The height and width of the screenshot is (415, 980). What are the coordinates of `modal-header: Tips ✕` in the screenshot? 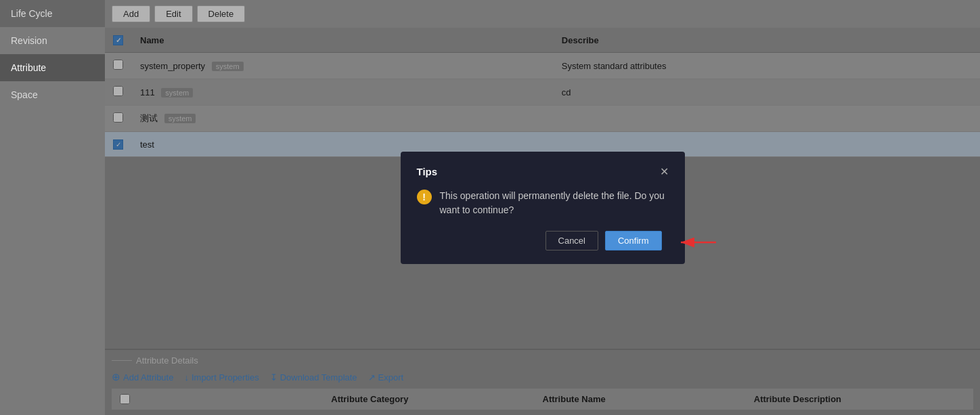 It's located at (543, 172).